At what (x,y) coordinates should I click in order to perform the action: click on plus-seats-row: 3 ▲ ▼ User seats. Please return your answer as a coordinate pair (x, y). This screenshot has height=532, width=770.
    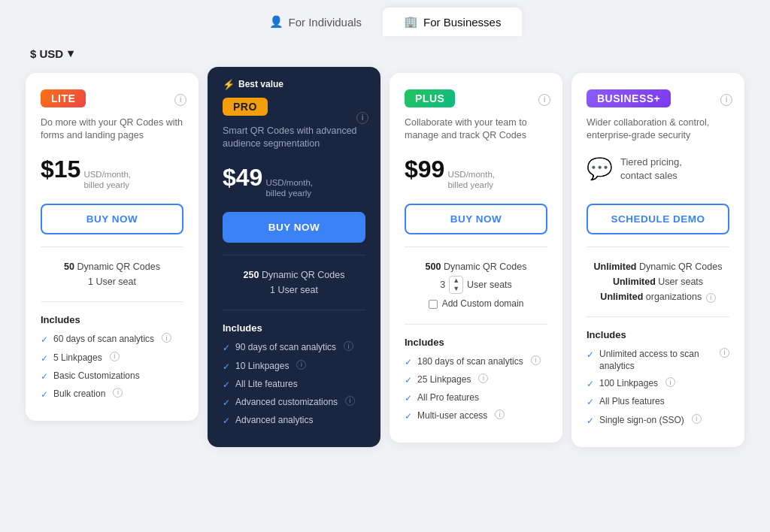
    Looking at the image, I should click on (476, 285).